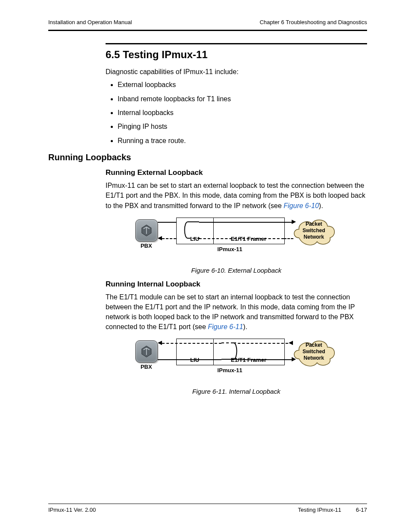 This screenshot has height=532, width=411. What do you see at coordinates (242, 113) in the screenshot?
I see `list-item: Internal loopbacks` at bounding box center [242, 113].